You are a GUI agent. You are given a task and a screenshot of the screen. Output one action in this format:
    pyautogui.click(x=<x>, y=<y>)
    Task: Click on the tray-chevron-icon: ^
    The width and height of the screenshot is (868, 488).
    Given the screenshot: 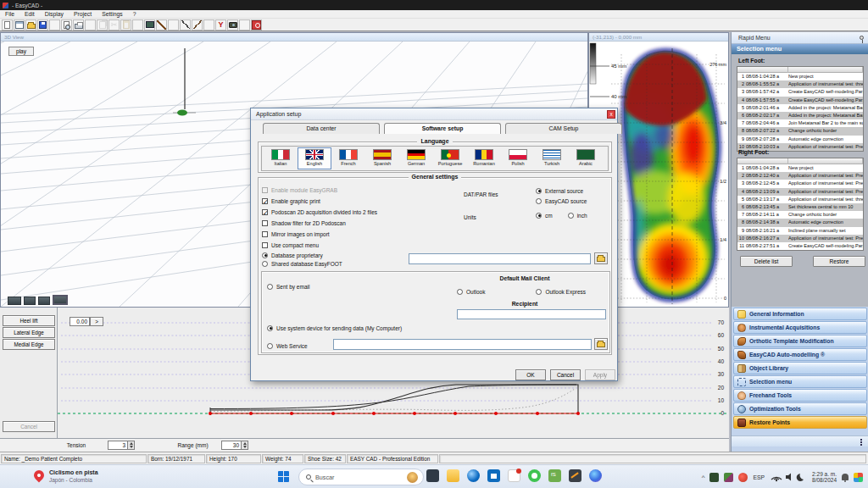 What is the action you would take?
    pyautogui.click(x=704, y=478)
    